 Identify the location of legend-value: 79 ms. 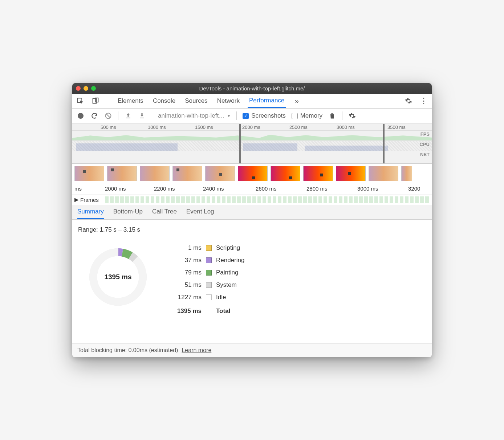
(187, 273).